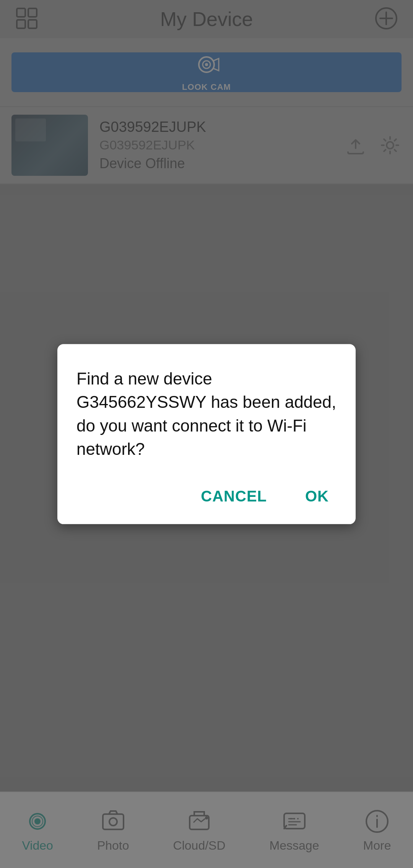 The height and width of the screenshot is (868, 413). What do you see at coordinates (206, 414) in the screenshot?
I see `dialog-message: Find a new device G345662YSSWY has been …` at bounding box center [206, 414].